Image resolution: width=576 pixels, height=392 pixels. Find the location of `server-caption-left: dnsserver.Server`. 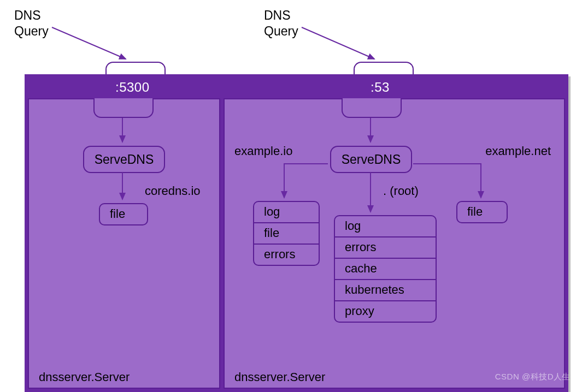

server-caption-left: dnsserver.Server is located at coordinates (84, 377).